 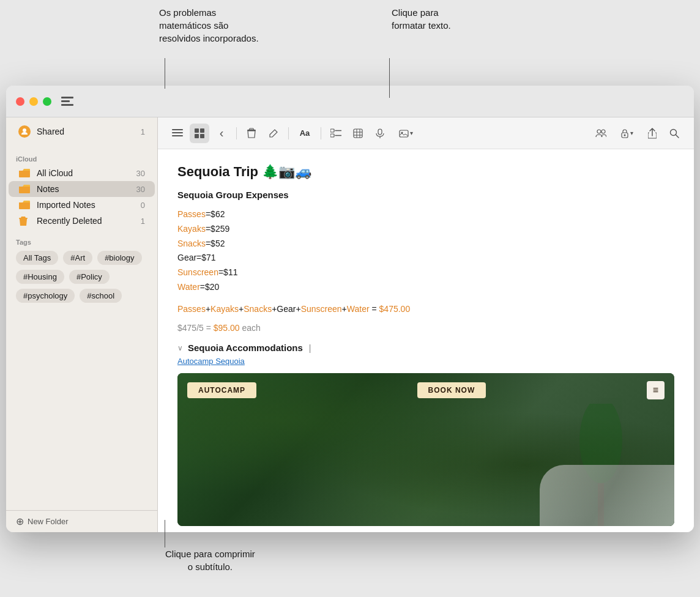 What do you see at coordinates (274, 133) in the screenshot?
I see `compose-button` at bounding box center [274, 133].